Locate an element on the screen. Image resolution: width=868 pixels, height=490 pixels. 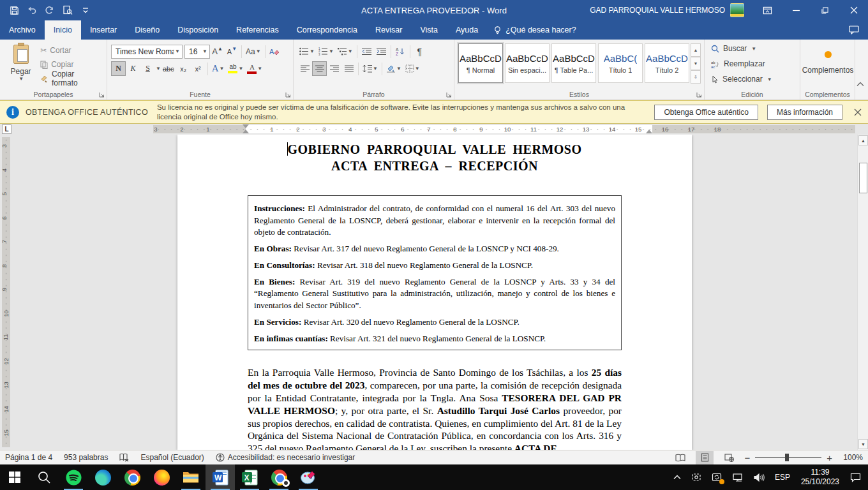
select-button: Seleccionar▼ is located at coordinates (753, 79).